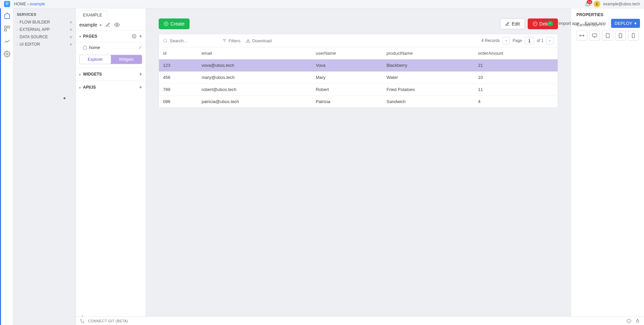 The image size is (644, 325). I want to click on service-item: ›FLOW BUILDER+, so click(44, 22).